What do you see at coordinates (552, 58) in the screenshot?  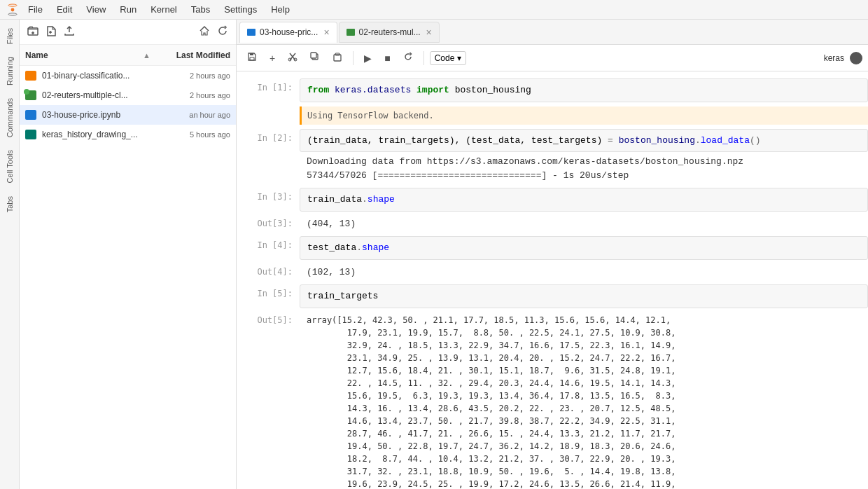 I see `notebook-toolbar: + ▶ ■ Code ▾ keras` at bounding box center [552, 58].